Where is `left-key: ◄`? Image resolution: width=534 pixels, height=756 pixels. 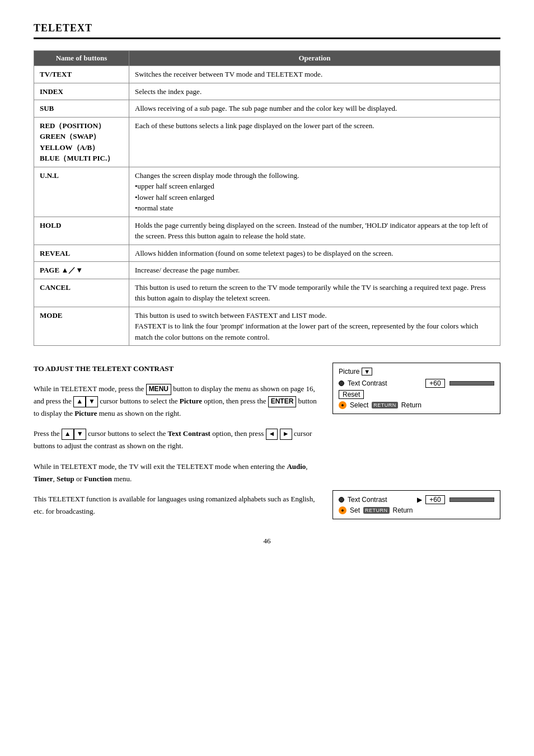
left-key: ◄ is located at coordinates (272, 434).